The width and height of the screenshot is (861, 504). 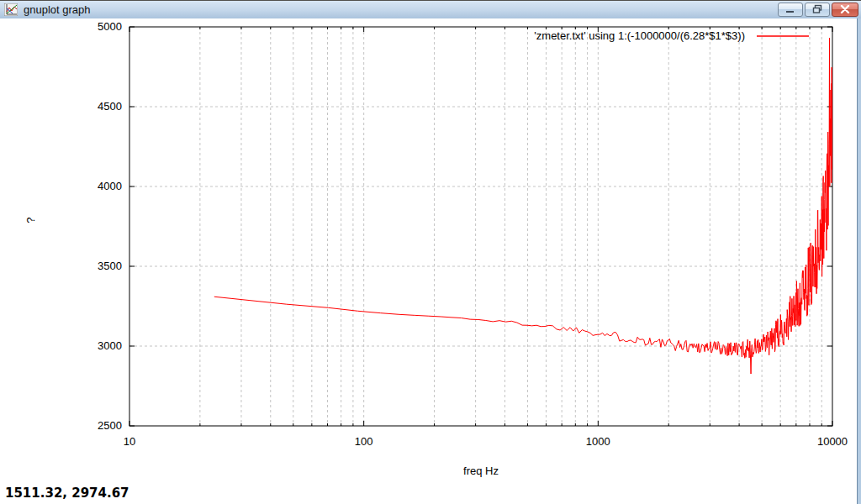 I want to click on y-tick-label: 3000, so click(x=109, y=346).